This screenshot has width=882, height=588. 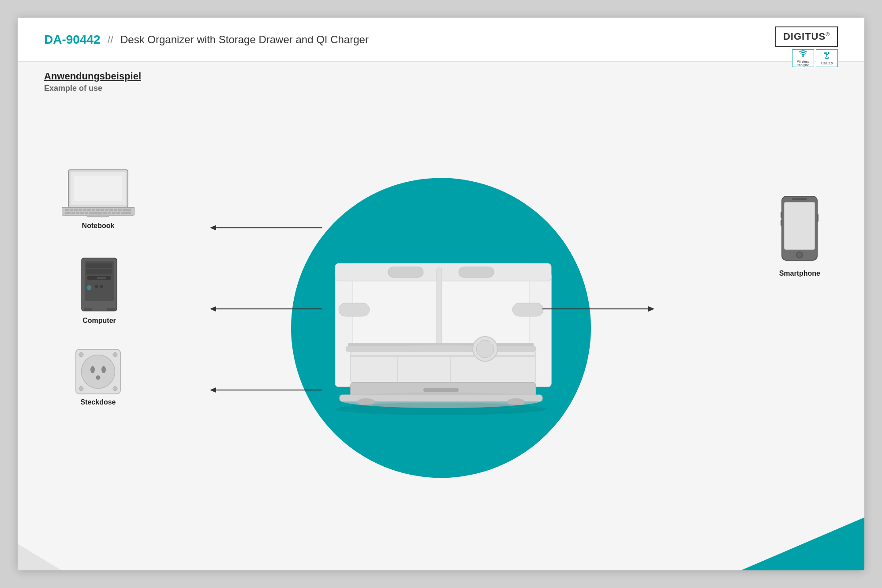 What do you see at coordinates (441, 330) in the screenshot?
I see `desk-organizer-container` at bounding box center [441, 330].